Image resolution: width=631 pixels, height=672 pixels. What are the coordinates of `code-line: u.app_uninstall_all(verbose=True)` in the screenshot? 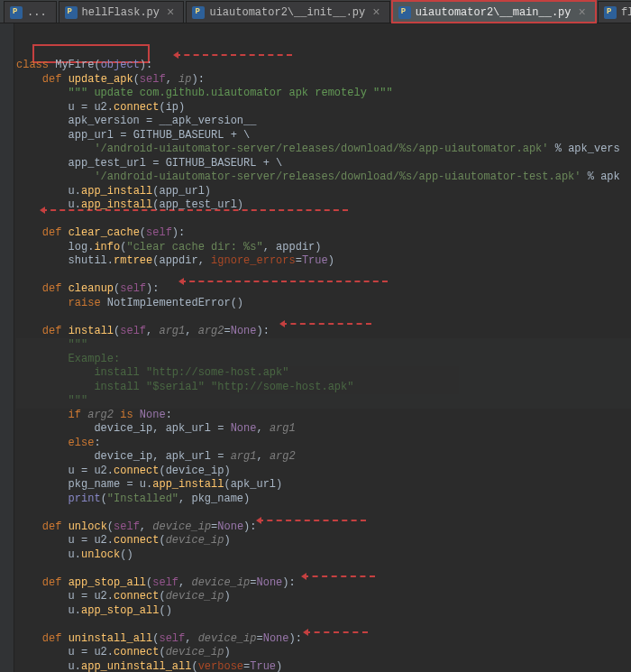 It's located at (324, 667).